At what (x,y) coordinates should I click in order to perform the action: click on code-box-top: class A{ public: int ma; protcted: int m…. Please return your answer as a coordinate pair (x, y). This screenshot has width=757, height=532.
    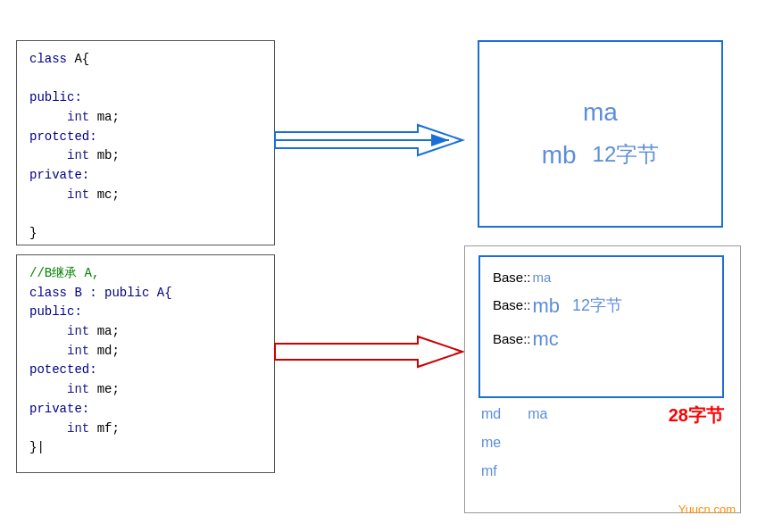
    Looking at the image, I should click on (146, 143).